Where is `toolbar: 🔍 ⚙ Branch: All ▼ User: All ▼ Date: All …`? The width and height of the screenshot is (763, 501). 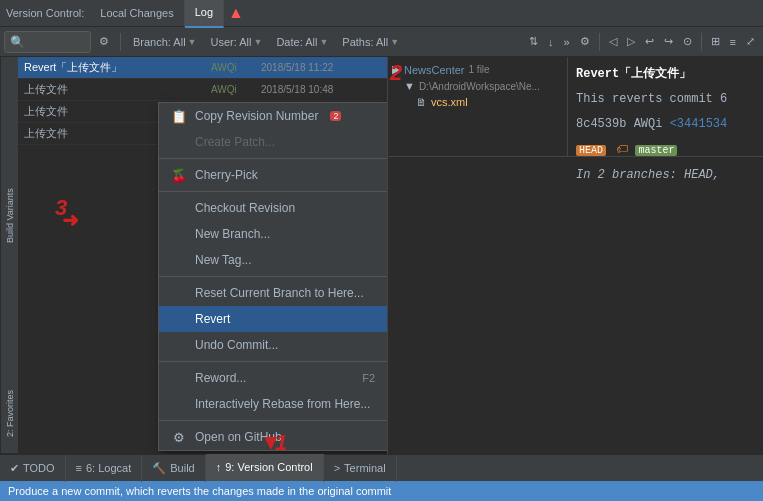 toolbar: 🔍 ⚙ Branch: All ▼ User: All ▼ Date: All … is located at coordinates (382, 42).